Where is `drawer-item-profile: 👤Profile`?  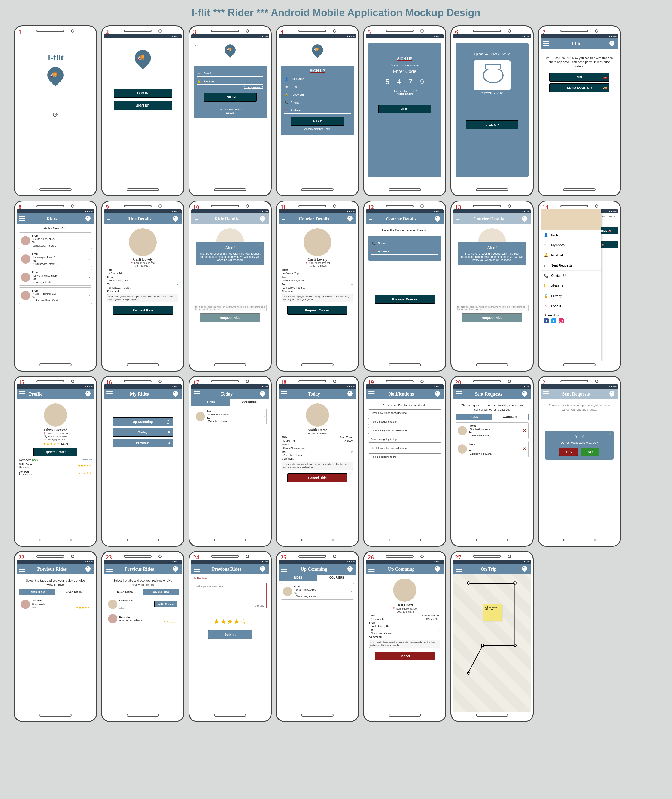 drawer-item-profile: 👤Profile is located at coordinates (571, 235).